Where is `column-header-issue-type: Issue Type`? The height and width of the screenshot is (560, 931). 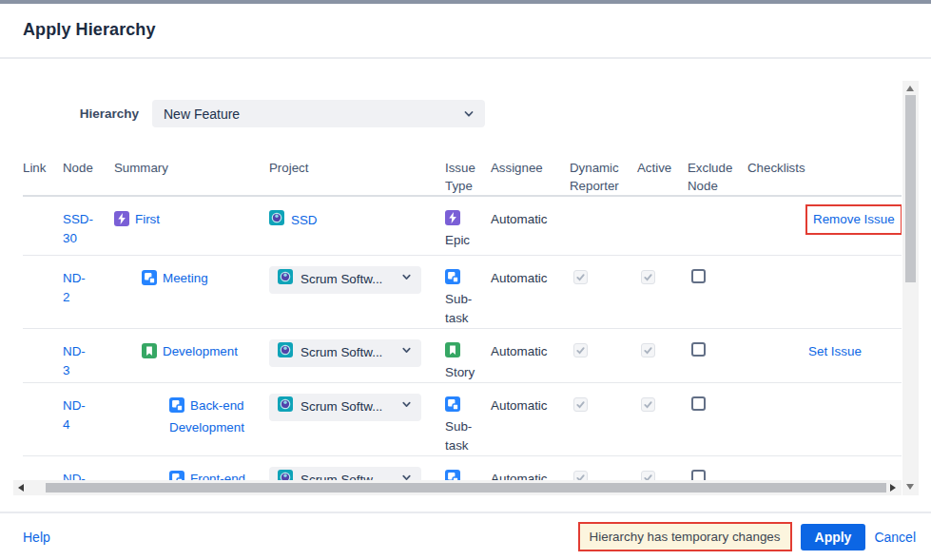 column-header-issue-type: Issue Type is located at coordinates (468, 174).